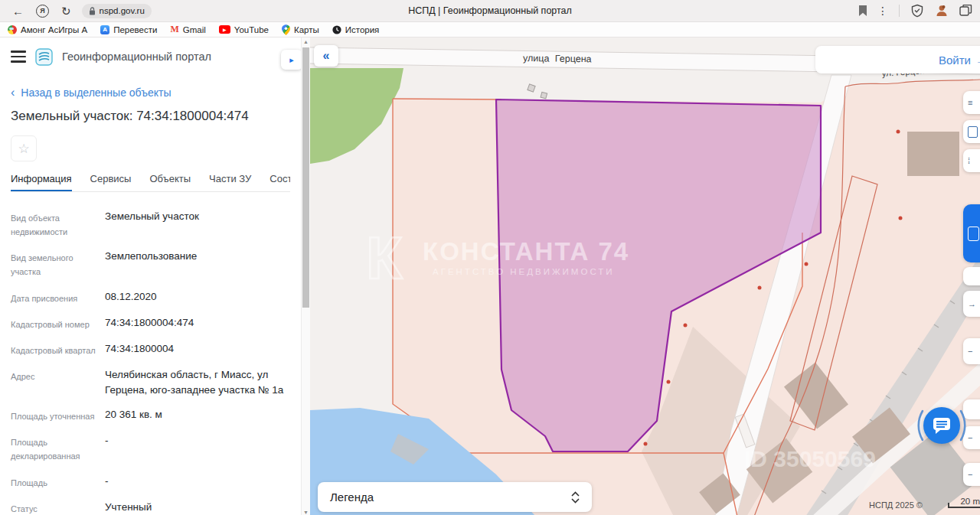  What do you see at coordinates (66, 11) in the screenshot?
I see `reload-icon: ↻` at bounding box center [66, 11].